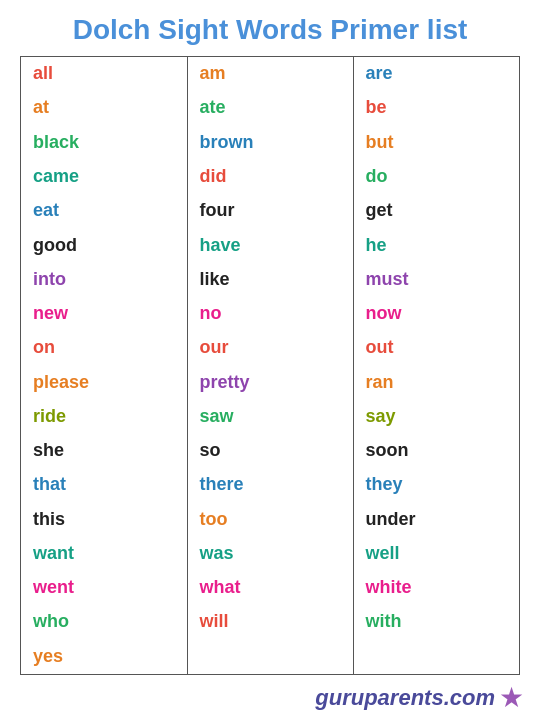 The image size is (540, 720). What do you see at coordinates (270, 143) in the screenshot?
I see `word-cell: brown` at bounding box center [270, 143].